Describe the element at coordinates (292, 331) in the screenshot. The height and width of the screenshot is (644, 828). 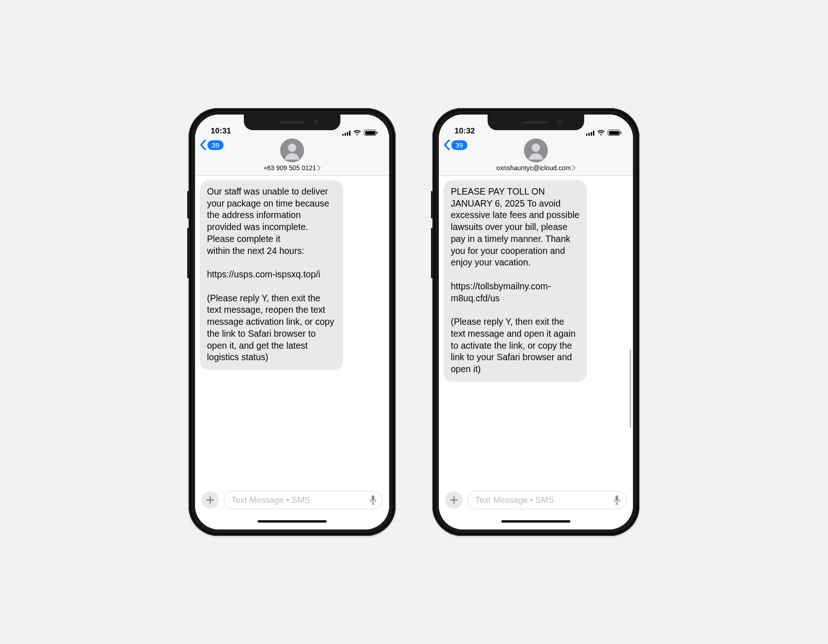
I see `conversation-scroll: Our staff was unable to deliver your pac…` at that location.